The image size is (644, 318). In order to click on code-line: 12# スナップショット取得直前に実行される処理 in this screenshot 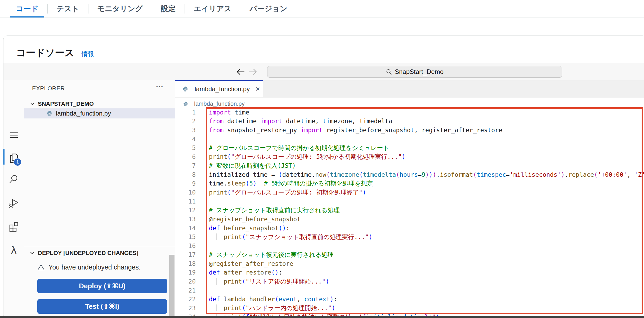, I will do `click(414, 210)`.